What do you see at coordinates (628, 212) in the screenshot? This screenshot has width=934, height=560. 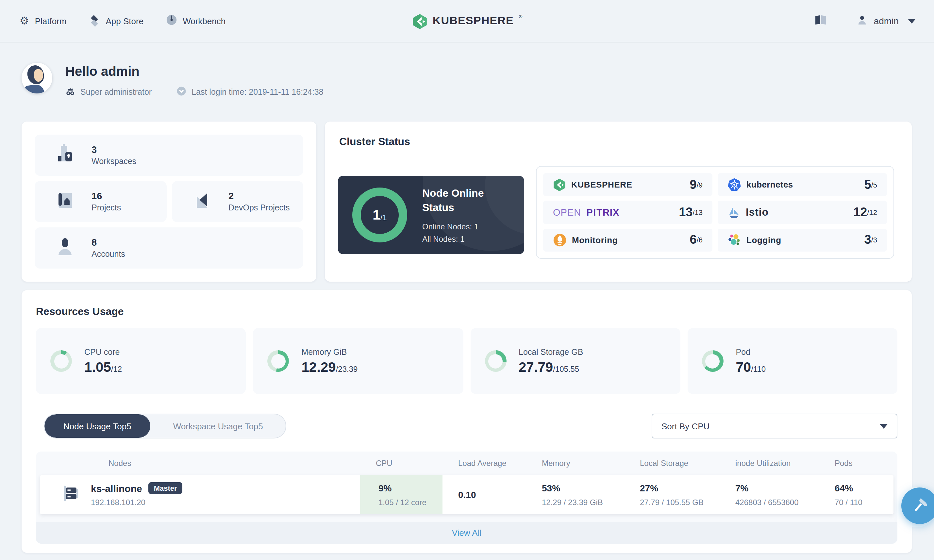 I see `component-openpitrix: OPENP!TRIX 13 /13` at bounding box center [628, 212].